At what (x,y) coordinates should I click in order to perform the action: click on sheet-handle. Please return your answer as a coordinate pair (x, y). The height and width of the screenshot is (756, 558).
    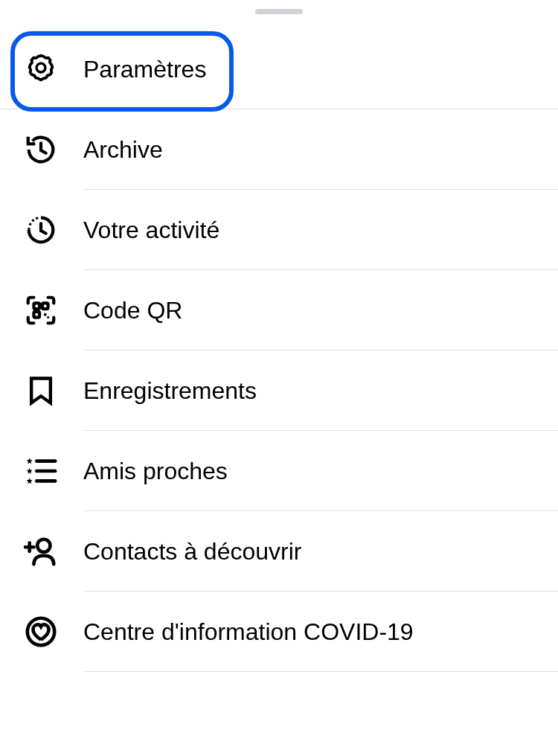
    Looking at the image, I should click on (279, 12).